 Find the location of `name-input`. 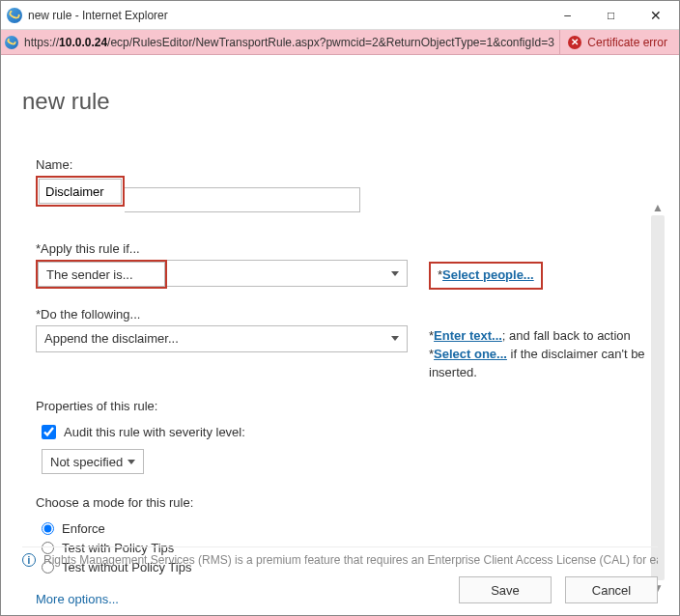

name-input is located at coordinates (80, 191).